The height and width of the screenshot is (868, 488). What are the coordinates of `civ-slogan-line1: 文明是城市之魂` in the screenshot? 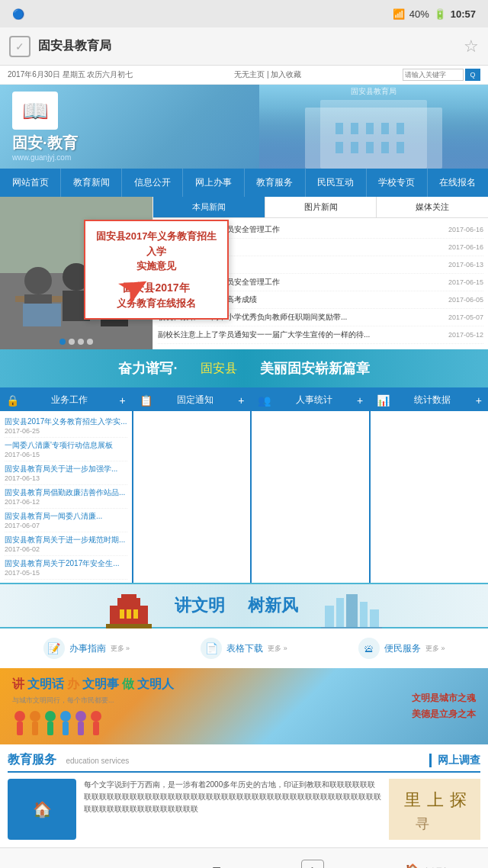 It's located at (444, 699).